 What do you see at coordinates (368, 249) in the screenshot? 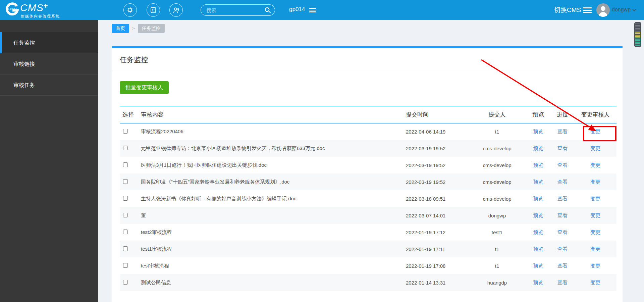
I see `table-row: test1审核流程2022-01-19 17:11t1预览查看变更` at bounding box center [368, 249].